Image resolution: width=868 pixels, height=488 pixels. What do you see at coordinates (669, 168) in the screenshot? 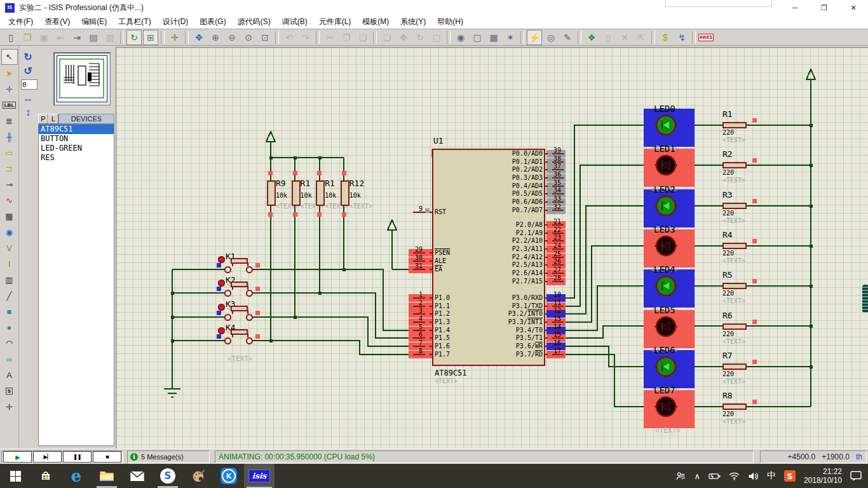
I see `led-green: <TEXT> LED1` at bounding box center [669, 168].